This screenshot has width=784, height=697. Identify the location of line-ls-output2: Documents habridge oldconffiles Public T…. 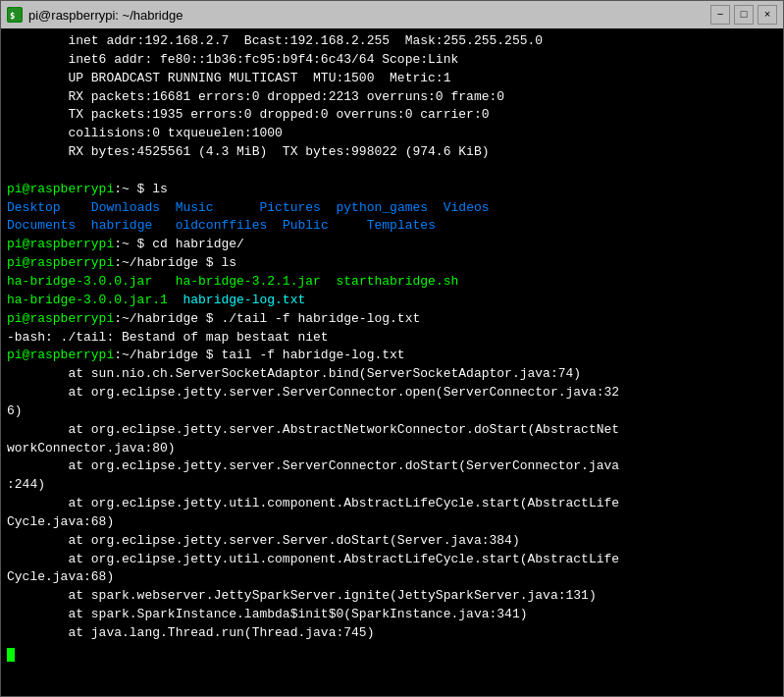
(392, 226).